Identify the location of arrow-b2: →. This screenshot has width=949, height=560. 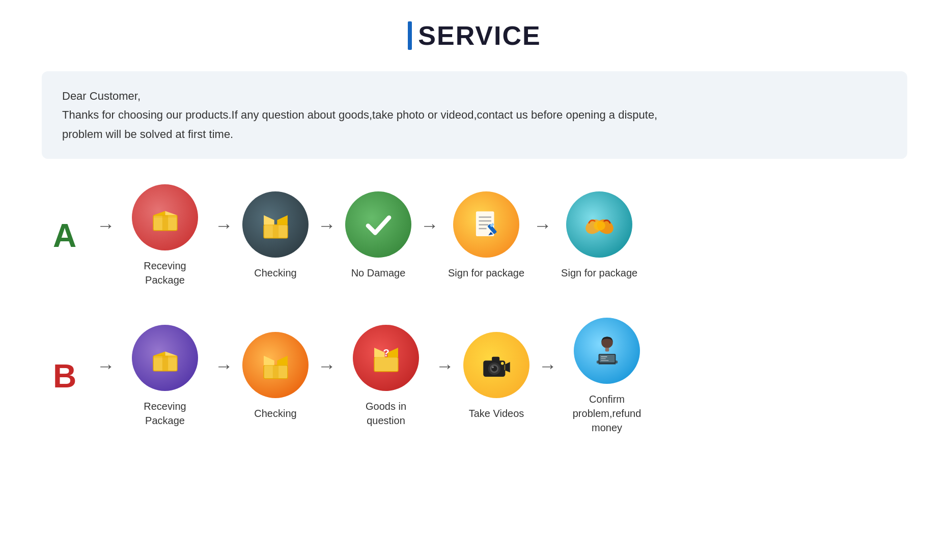
(327, 366).